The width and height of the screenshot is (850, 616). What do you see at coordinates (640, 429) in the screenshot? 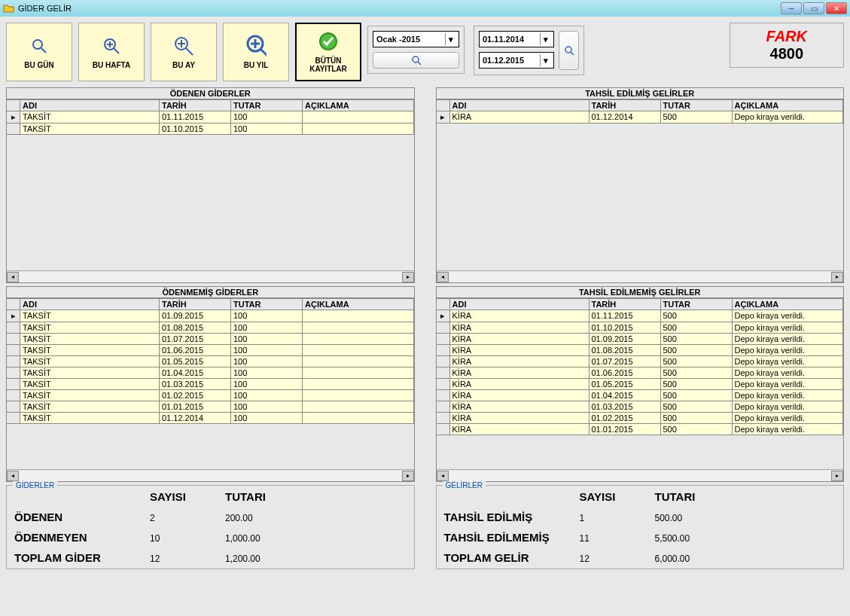
I see `table-row: KİRA01.01.2015500Depo kiraya verildi.` at bounding box center [640, 429].